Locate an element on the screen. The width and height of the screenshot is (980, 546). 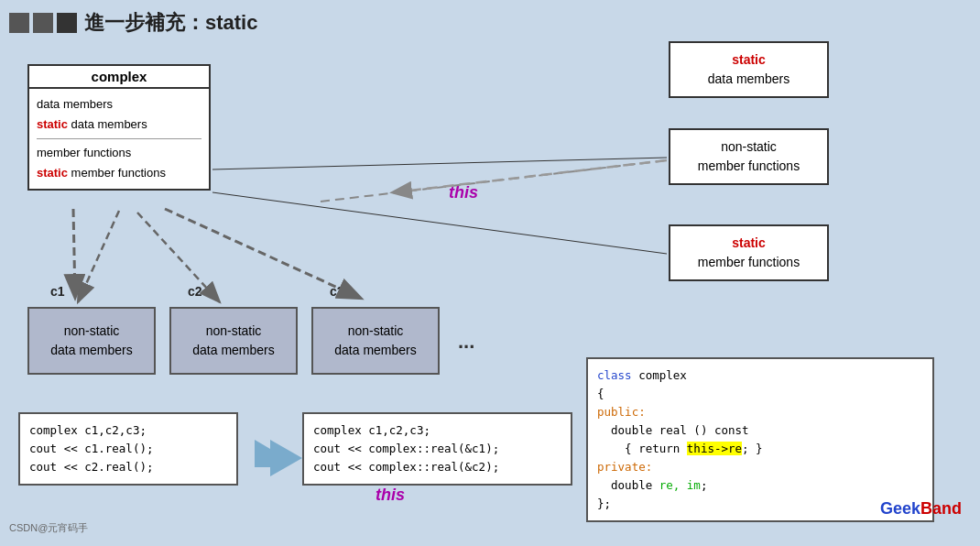
static-keyword-1: static is located at coordinates (749, 60).